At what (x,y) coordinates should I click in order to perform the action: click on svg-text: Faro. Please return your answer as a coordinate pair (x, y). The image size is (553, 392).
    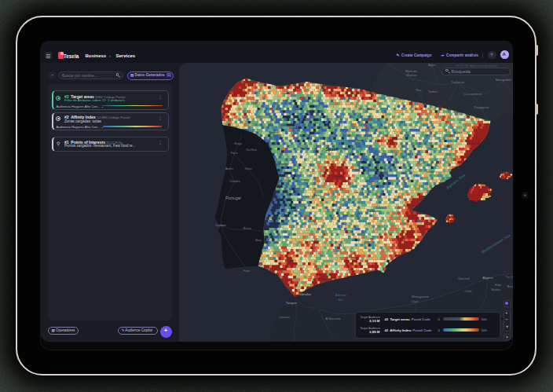
    Looking at the image, I should click on (247, 271).